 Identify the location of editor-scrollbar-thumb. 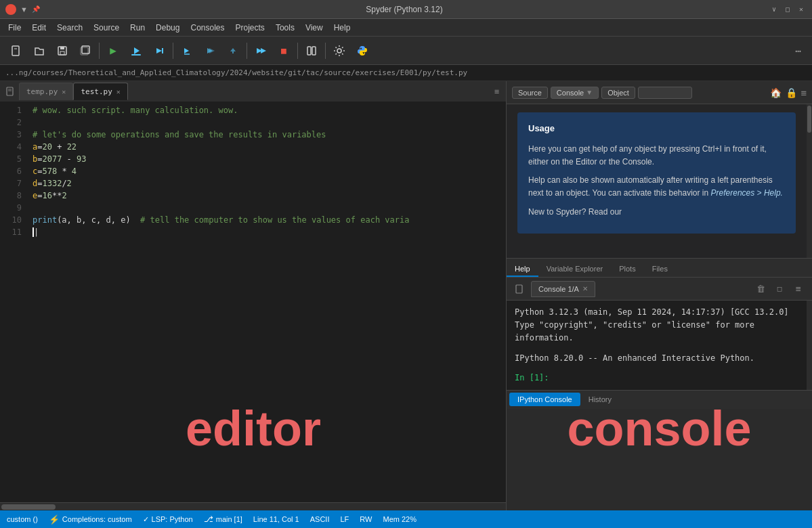
(28, 507).